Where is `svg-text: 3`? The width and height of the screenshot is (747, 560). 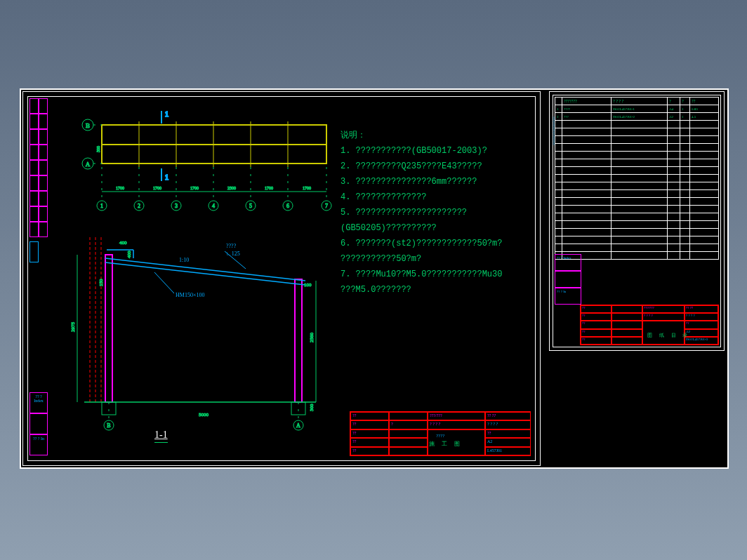
svg-text: 3 is located at coordinates (176, 206).